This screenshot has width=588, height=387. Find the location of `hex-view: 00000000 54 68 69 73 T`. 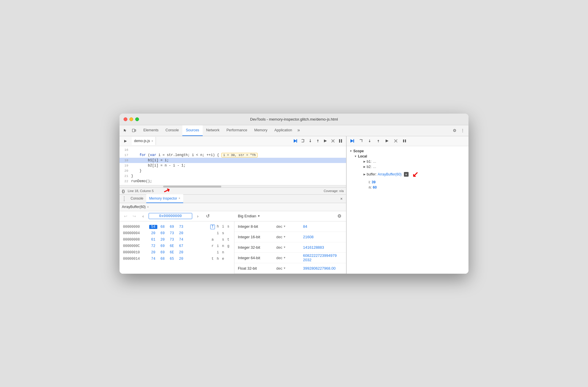

hex-view: 00000000 54 68 69 73 T is located at coordinates (177, 248).